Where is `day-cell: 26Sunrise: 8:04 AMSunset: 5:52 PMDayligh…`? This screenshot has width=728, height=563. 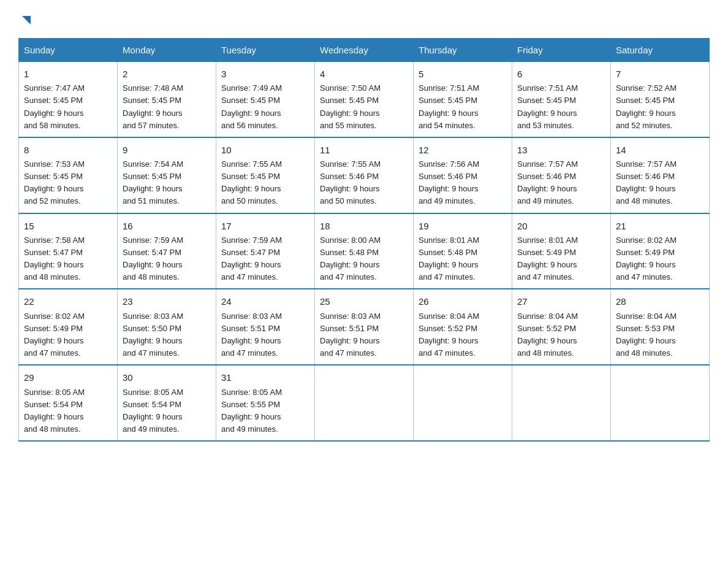
day-cell: 26Sunrise: 8:04 AMSunset: 5:52 PMDayligh… is located at coordinates (463, 327).